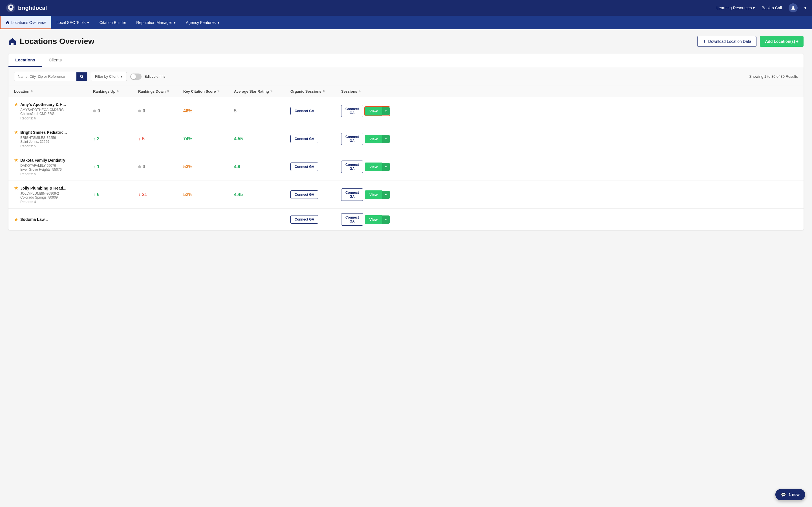 The width and height of the screenshot is (812, 507). I want to click on star-icon-sodoma: ★, so click(16, 220).